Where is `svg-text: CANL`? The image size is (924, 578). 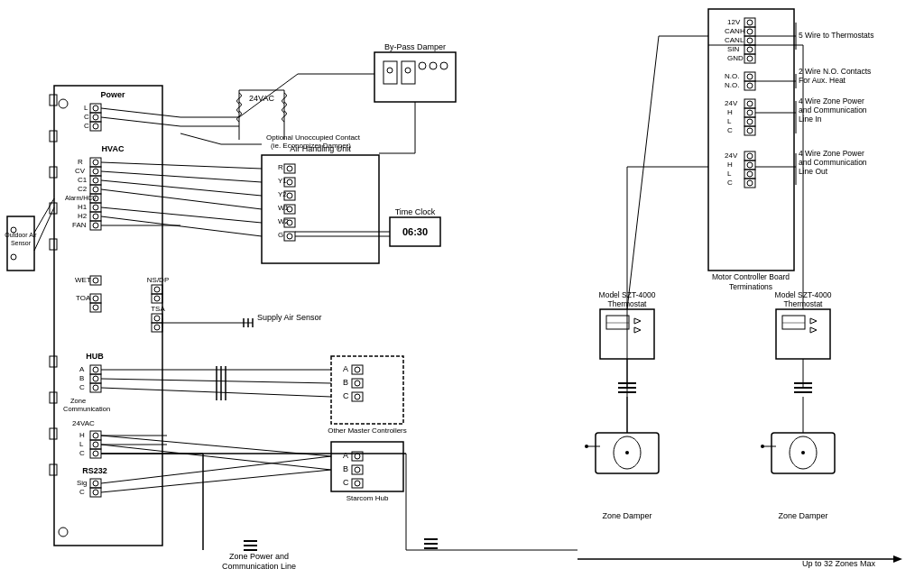
svg-text: CANL is located at coordinates (735, 40).